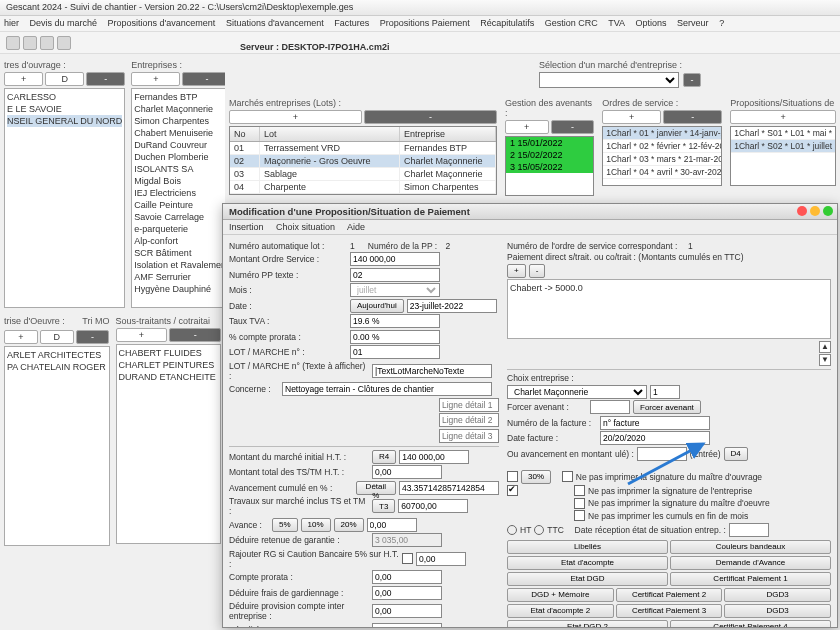  What do you see at coordinates (407, 611) in the screenshot?
I see `dpc-input` at bounding box center [407, 611].